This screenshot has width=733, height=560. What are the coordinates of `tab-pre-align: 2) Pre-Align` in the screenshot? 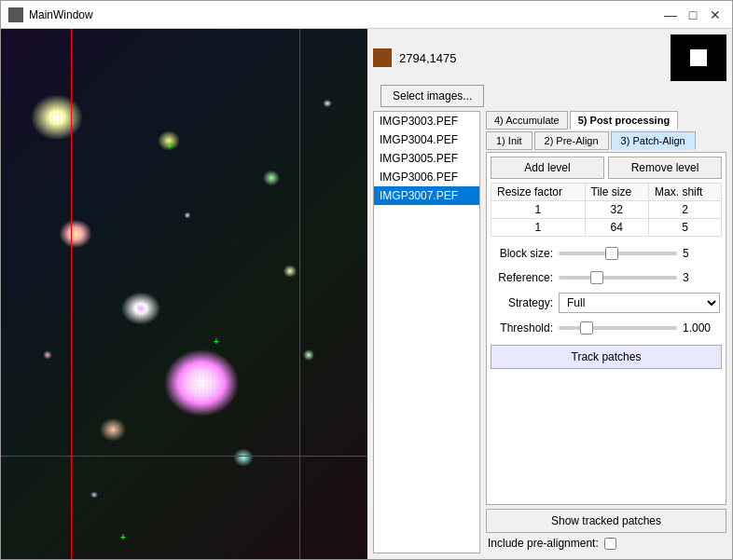 It's located at (572, 141).